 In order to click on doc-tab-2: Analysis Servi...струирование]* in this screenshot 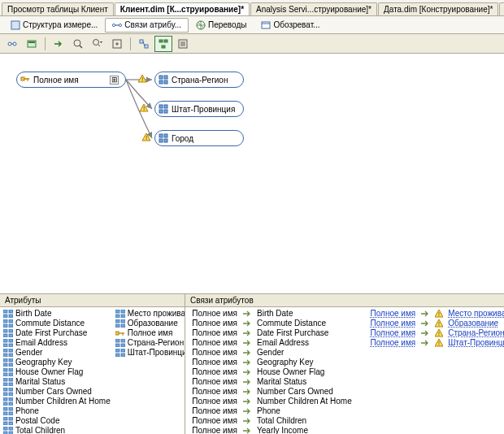, I will do `click(314, 9)`.